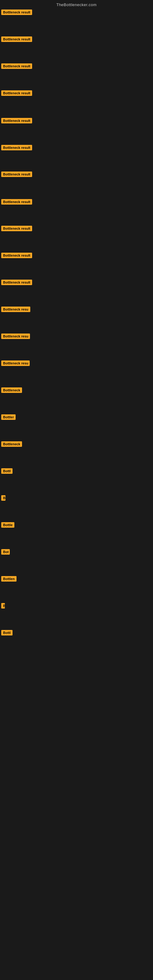 This screenshot has height=980, width=153. What do you see at coordinates (17, 229) in the screenshot?
I see `bottleneck-badge-9: Bottleneck result` at bounding box center [17, 229].